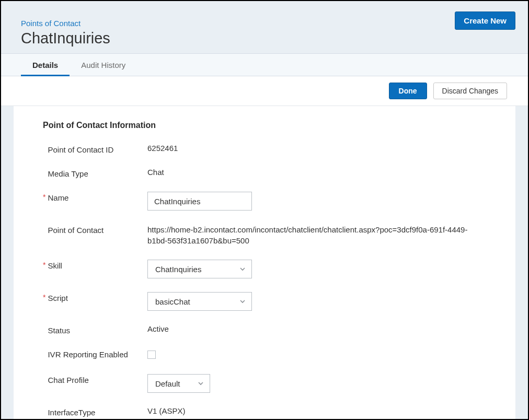  What do you see at coordinates (264, 173) in the screenshot?
I see `row-media-type: * Media Type Chat` at bounding box center [264, 173].